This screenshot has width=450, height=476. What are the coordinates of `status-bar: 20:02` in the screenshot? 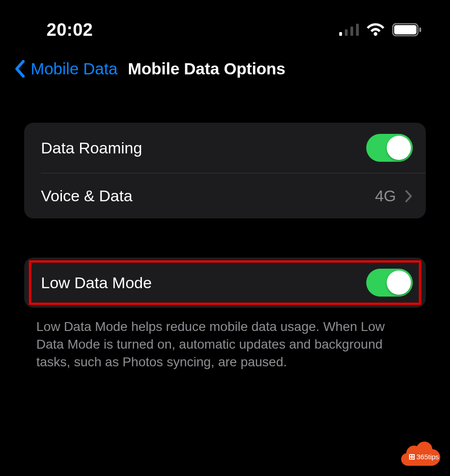 It's located at (225, 21).